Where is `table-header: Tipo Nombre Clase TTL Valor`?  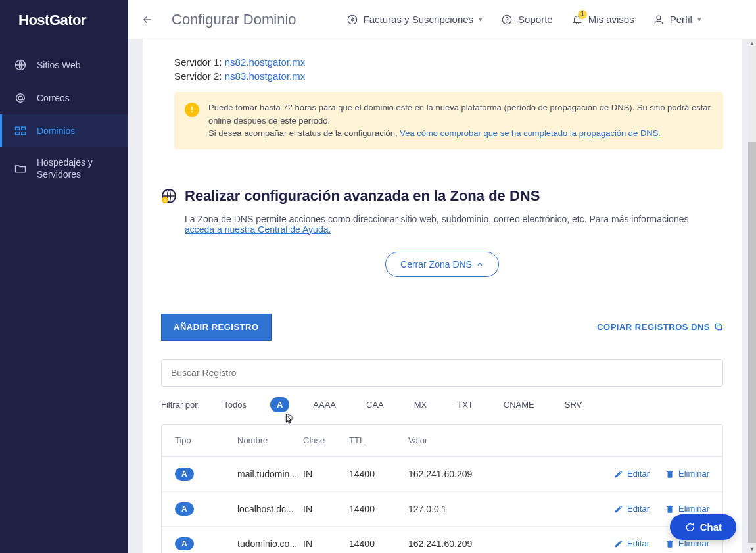
table-header: Tipo Nombre Clase TTL Valor is located at coordinates (442, 441).